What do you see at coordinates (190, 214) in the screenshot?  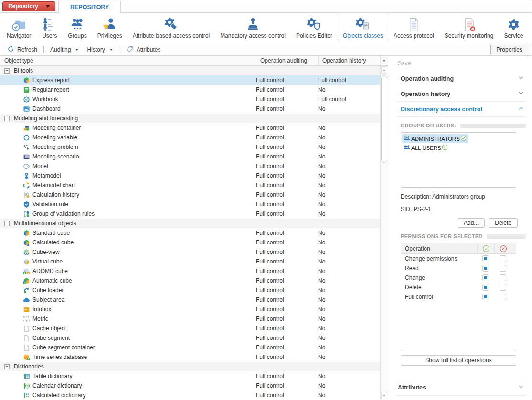 I see `table-row-group-of-validation-rules: Group of validation rulesFull controlNo` at bounding box center [190, 214].